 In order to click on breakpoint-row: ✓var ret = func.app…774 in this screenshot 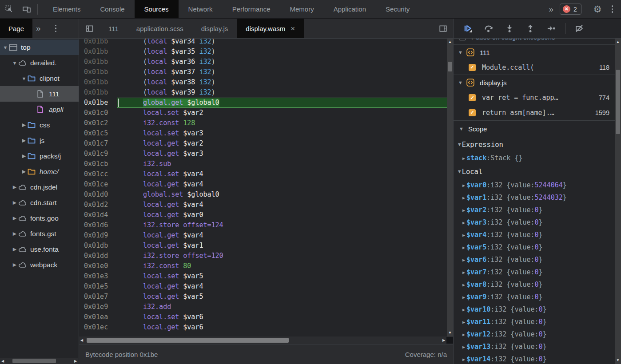, I will do `click(534, 98)`.